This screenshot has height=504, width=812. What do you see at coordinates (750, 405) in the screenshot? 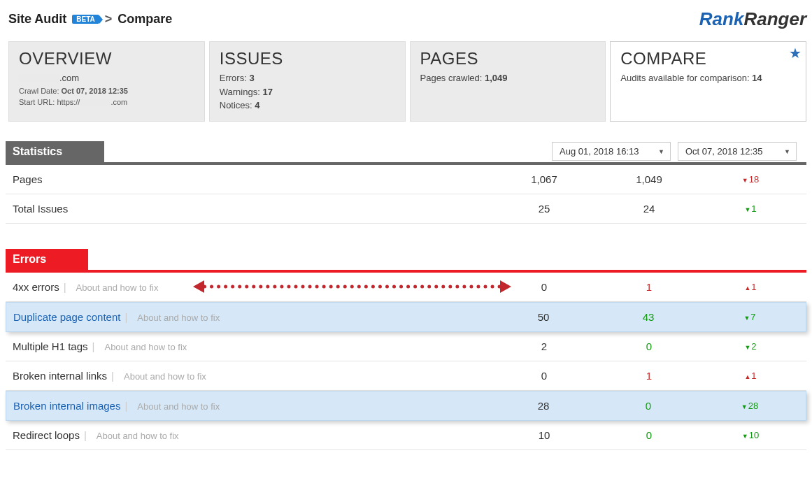
I see `row-delta: 28` at bounding box center [750, 405].